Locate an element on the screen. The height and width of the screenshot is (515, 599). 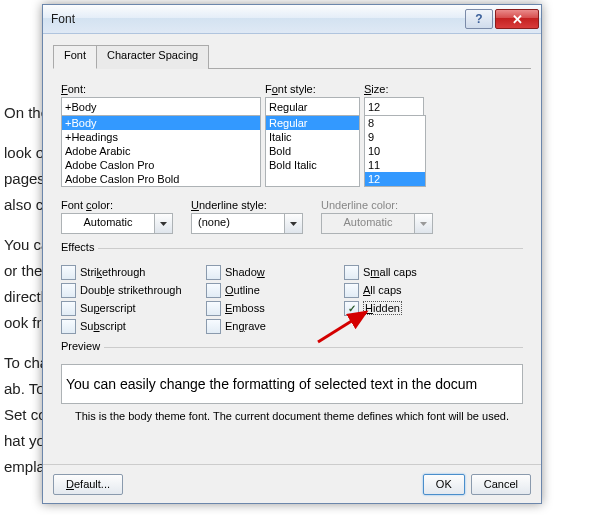
close-button: ✕ is located at coordinates (517, 19).